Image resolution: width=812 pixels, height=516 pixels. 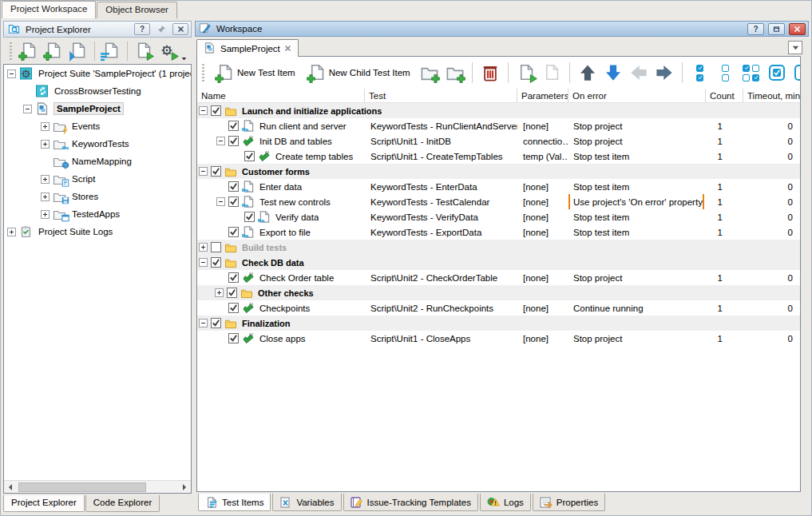 What do you see at coordinates (307, 502) in the screenshot?
I see `tab-variables: Variables` at bounding box center [307, 502].